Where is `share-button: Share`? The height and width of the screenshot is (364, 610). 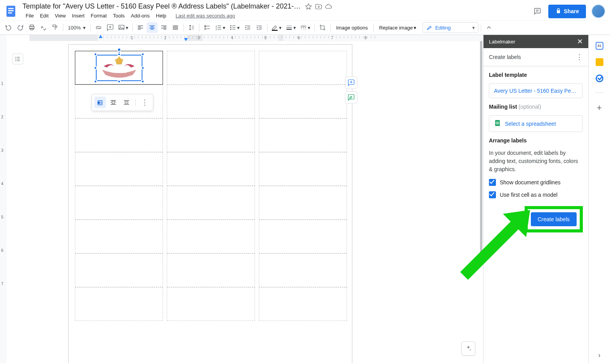
share-button: Share is located at coordinates (567, 12).